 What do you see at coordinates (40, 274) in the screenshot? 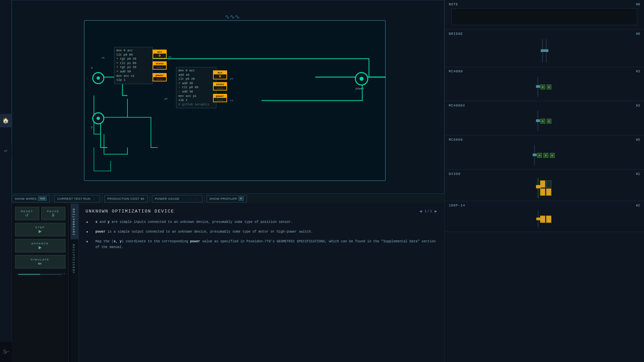
I see `volume-control: - +` at bounding box center [40, 274].